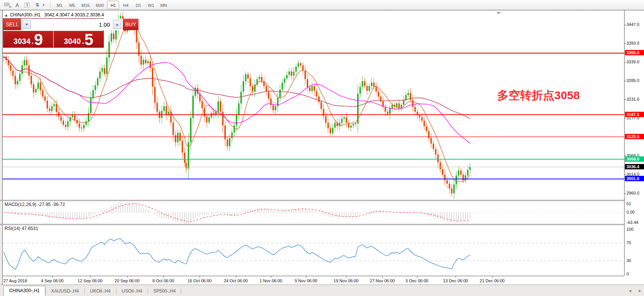 The image size is (644, 296). What do you see at coordinates (634, 159) in the screenshot?
I see `price-line-label: 3058.6` at bounding box center [634, 159].